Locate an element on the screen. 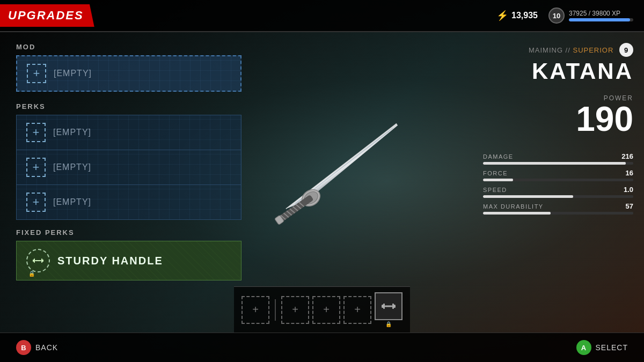 The image size is (644, 362). lock-icon: 🔒 is located at coordinates (32, 274).